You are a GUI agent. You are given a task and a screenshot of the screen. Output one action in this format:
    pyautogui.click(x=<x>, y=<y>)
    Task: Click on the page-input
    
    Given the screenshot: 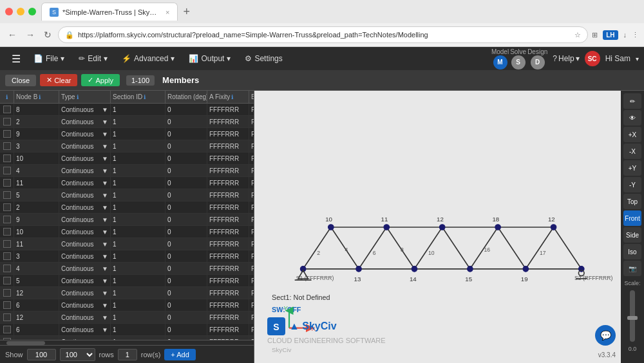 What is the action you would take?
    pyautogui.click(x=128, y=355)
    